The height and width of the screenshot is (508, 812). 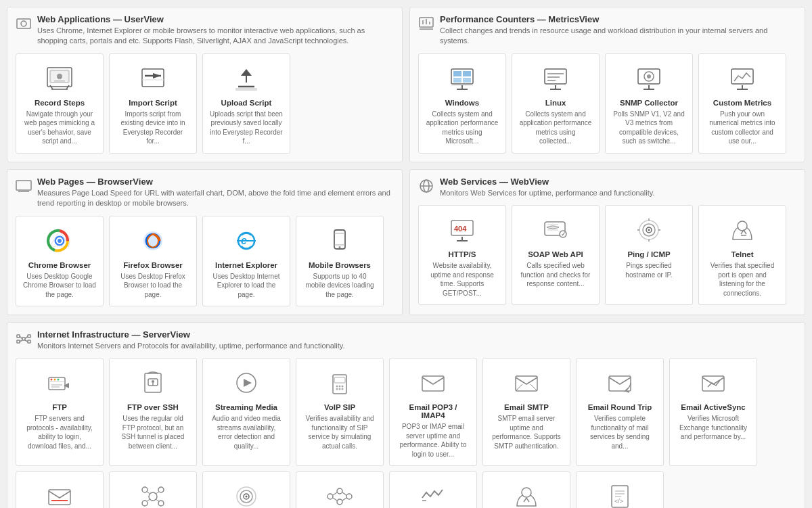 I want to click on card-firefox: Firefox Browser Uses Desktop Firefox Bro…, so click(x=153, y=261).